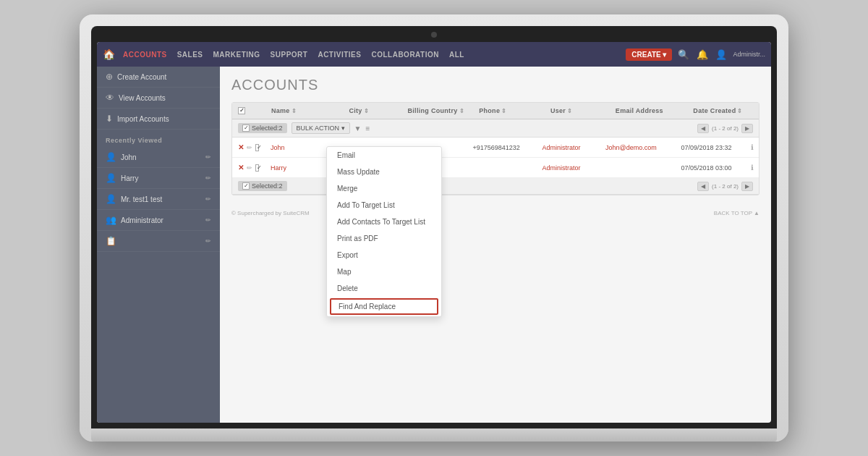 This screenshot has width=868, height=456. Describe the element at coordinates (143, 119) in the screenshot. I see `import-accounts-label: Import Accounts` at that location.